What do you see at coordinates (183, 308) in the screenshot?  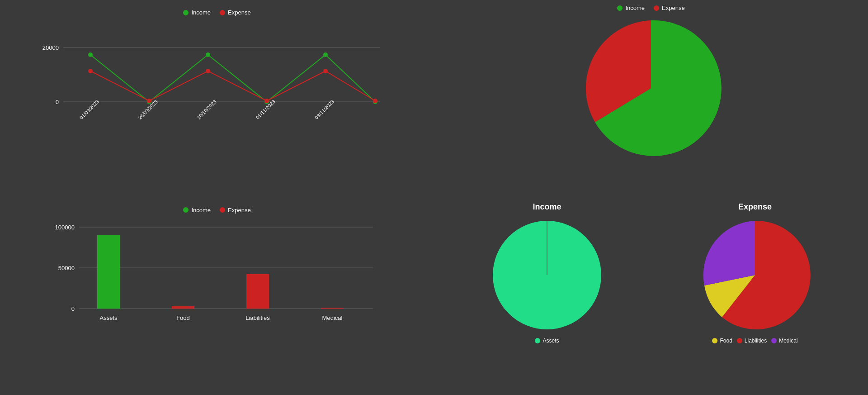 I see `food-expense-bar` at bounding box center [183, 308].